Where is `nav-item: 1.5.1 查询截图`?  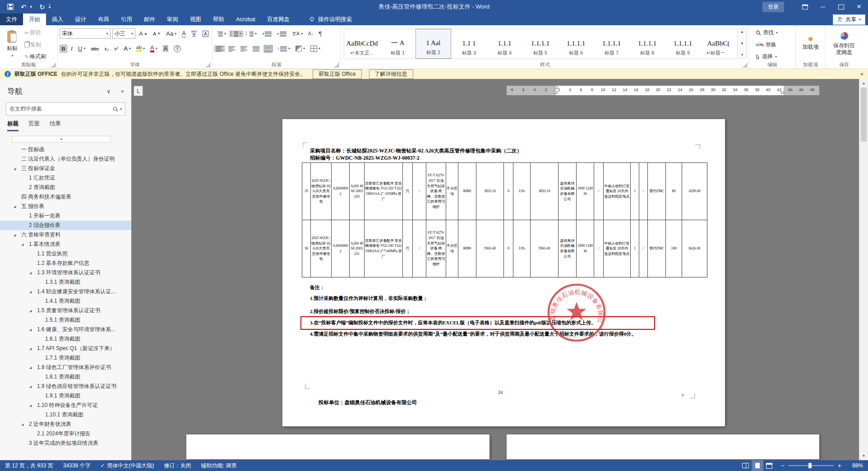
nav-item: 1.5.1 查询截图 is located at coordinates (66, 320).